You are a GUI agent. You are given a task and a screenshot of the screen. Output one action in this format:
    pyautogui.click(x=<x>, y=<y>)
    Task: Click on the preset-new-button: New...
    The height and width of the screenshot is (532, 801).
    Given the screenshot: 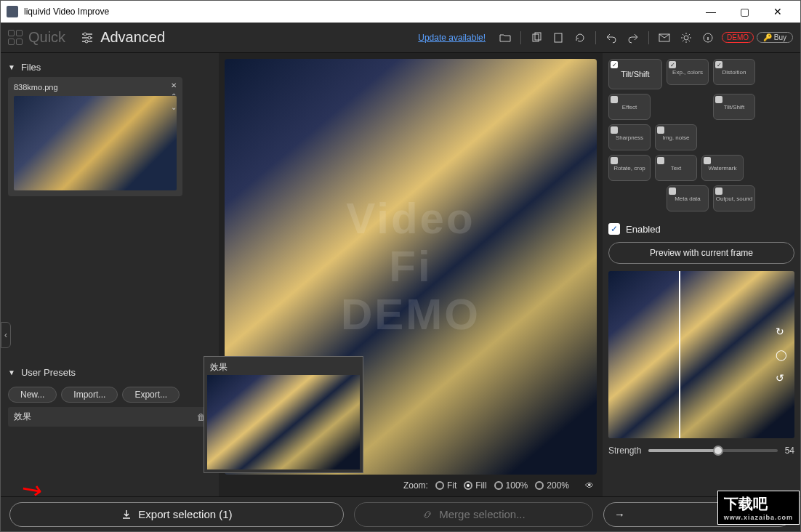 What is the action you would take?
    pyautogui.click(x=32, y=395)
    